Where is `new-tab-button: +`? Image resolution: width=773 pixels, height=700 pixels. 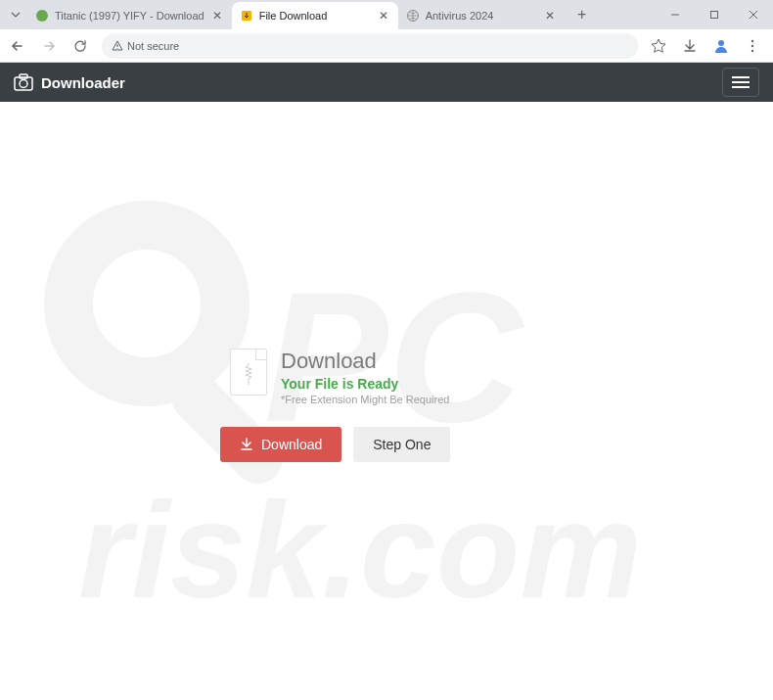
new-tab-button: + is located at coordinates (582, 15).